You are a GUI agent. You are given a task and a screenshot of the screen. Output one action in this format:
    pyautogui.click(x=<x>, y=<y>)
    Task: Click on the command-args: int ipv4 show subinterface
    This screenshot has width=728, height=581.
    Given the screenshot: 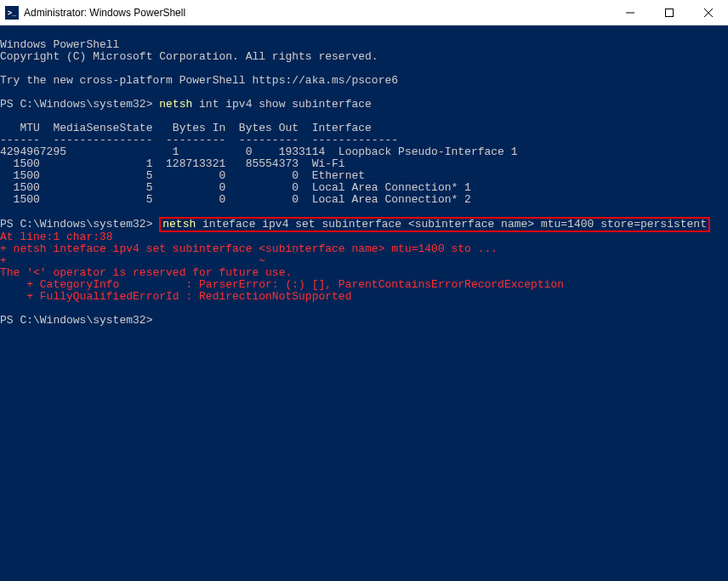 What is the action you would take?
    pyautogui.click(x=282, y=104)
    